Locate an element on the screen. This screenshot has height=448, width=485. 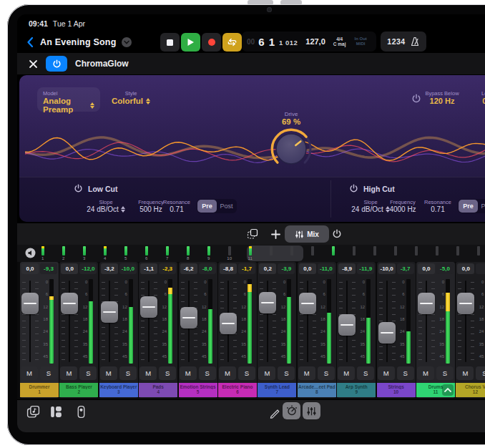
controls-view-button is located at coordinates (292, 411).